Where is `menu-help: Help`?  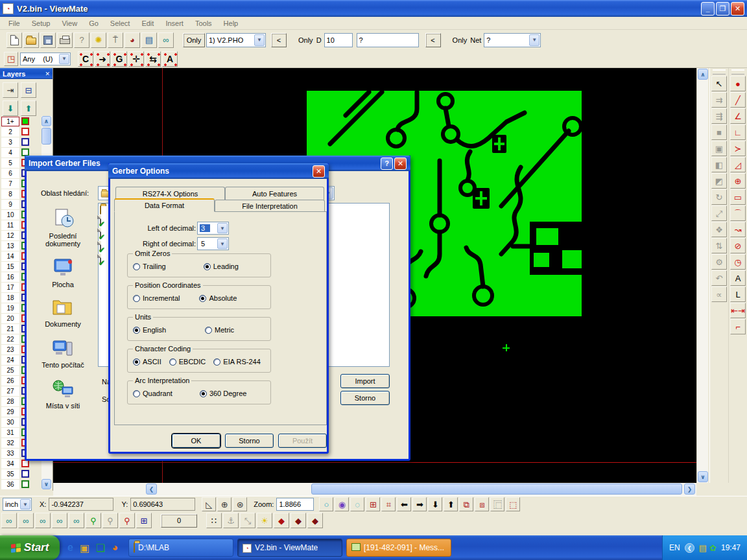
menu-help: Help is located at coordinates (231, 23).